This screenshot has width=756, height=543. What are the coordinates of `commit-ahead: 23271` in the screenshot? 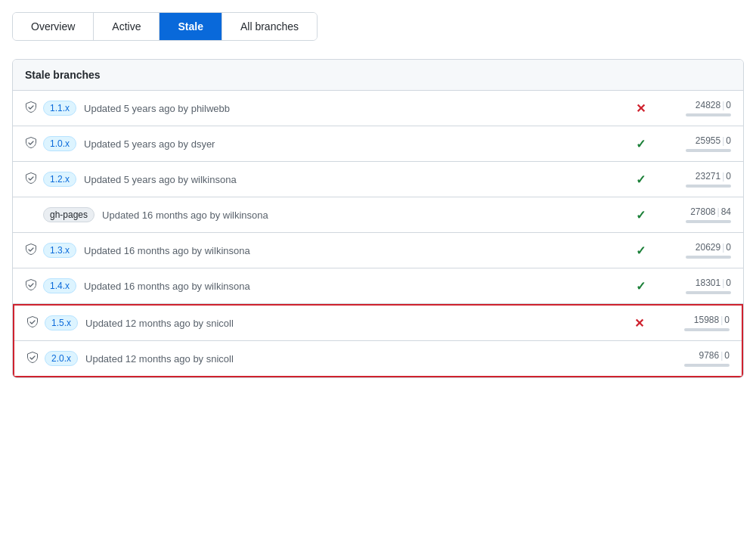 It's located at (708, 176).